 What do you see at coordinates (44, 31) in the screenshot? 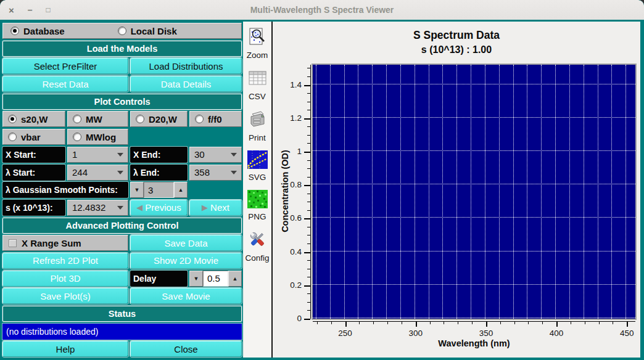
I see `radio-database-label: Database` at bounding box center [44, 31].